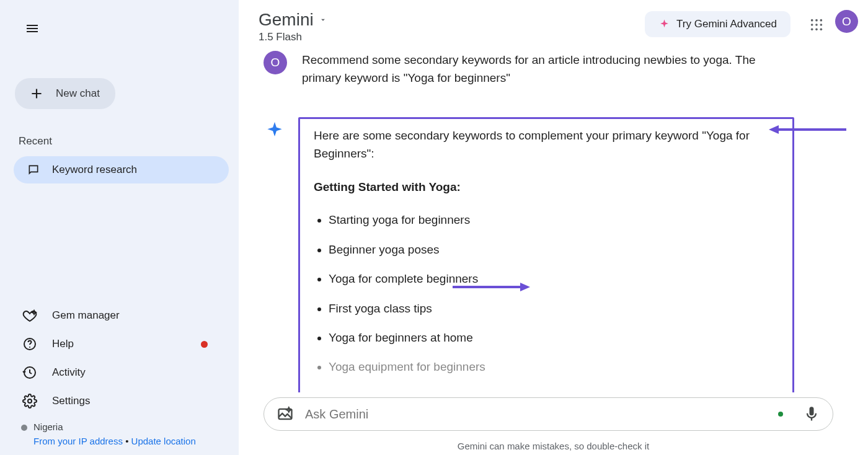 The image size is (868, 455). What do you see at coordinates (32, 29) in the screenshot?
I see `menu-button` at bounding box center [32, 29].